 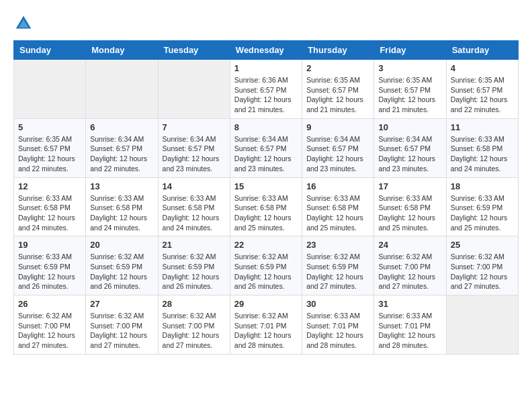 I want to click on calendar-cell: 20Sunrise: 6:32 AMSunset: 6:59 PMDayligh…, so click(x=122, y=266).